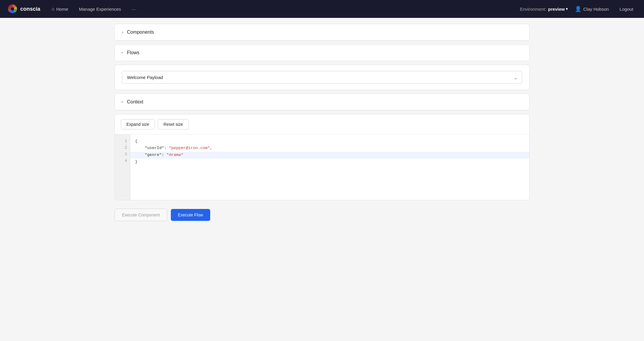 This screenshot has height=341, width=644. What do you see at coordinates (533, 9) in the screenshot?
I see `environment-label: Environment:` at bounding box center [533, 9].